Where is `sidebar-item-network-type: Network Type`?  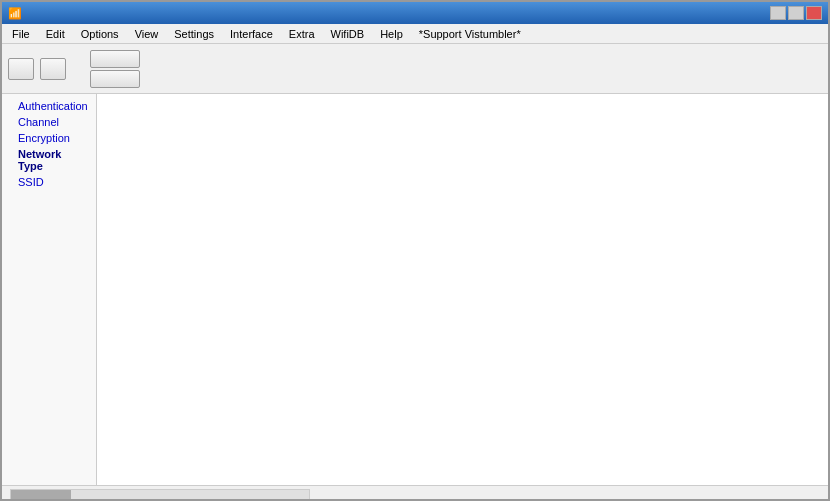
sidebar-item-network-type: Network Type is located at coordinates (49, 160).